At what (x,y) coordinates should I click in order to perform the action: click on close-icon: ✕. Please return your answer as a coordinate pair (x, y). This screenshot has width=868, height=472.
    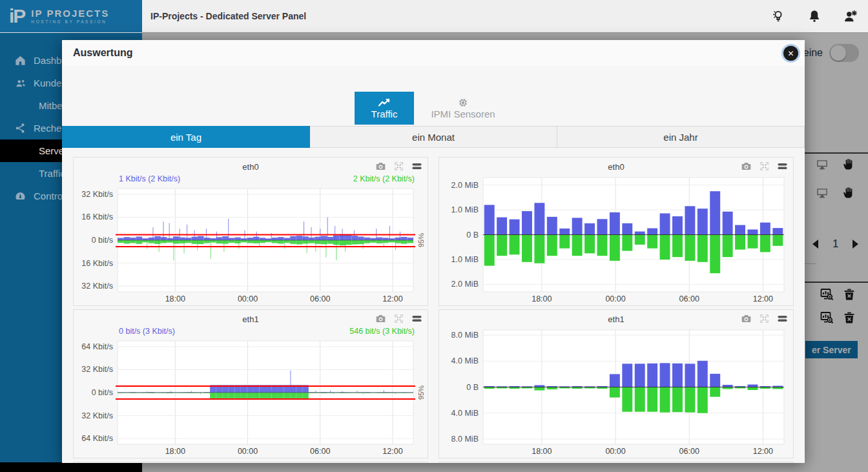
    Looking at the image, I should click on (790, 53).